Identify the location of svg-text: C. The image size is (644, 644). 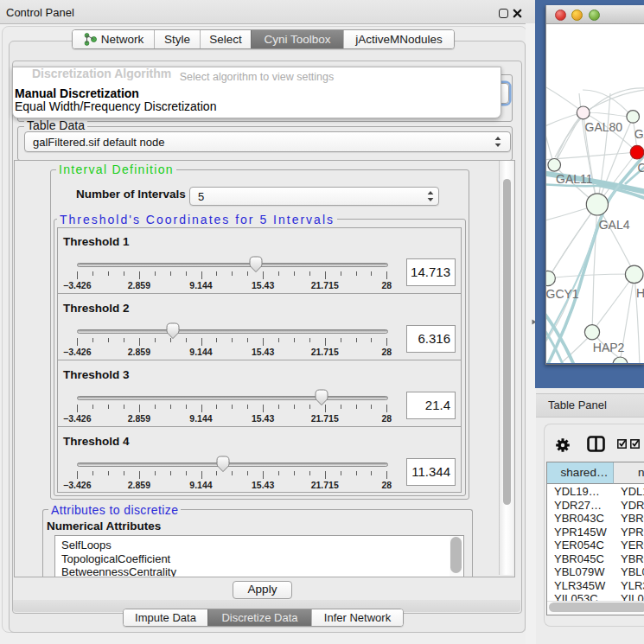
(641, 168).